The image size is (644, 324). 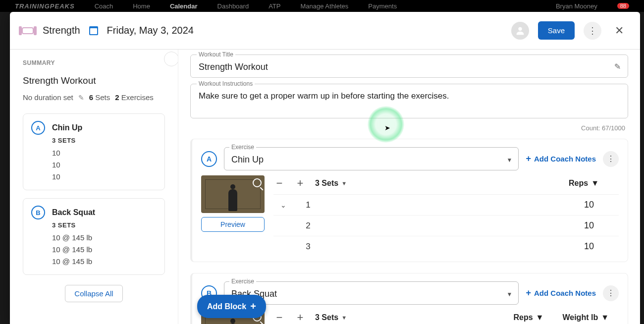 What do you see at coordinates (446, 226) in the screenshot?
I see `set-row: 2 10` at bounding box center [446, 226].